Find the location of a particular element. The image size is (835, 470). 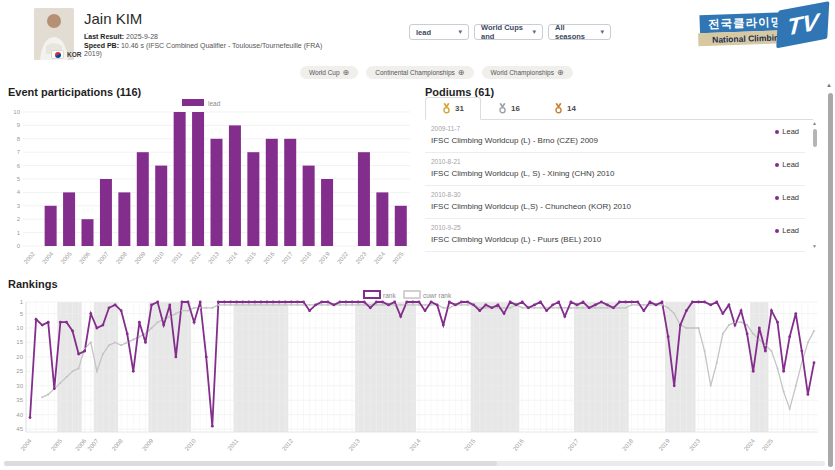

chip-world-cup: World Cup ⊕ is located at coordinates (329, 72).